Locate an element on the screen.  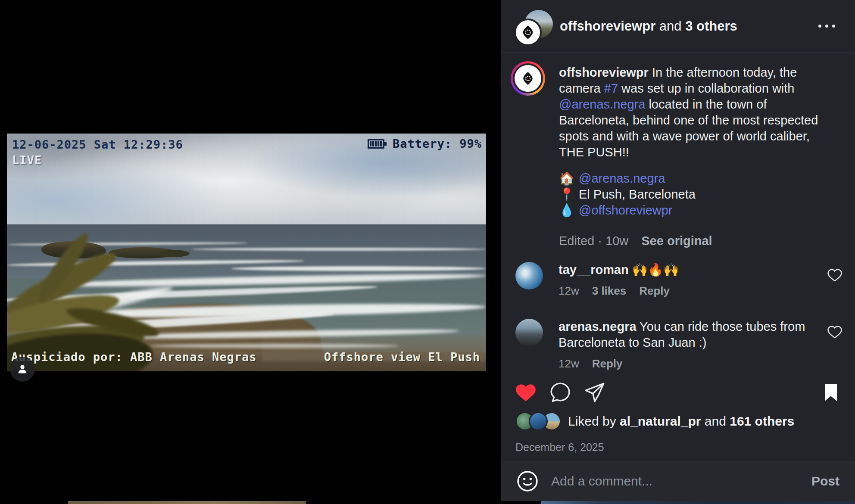
droplet-emoji-icon: 💧 is located at coordinates (569, 210).